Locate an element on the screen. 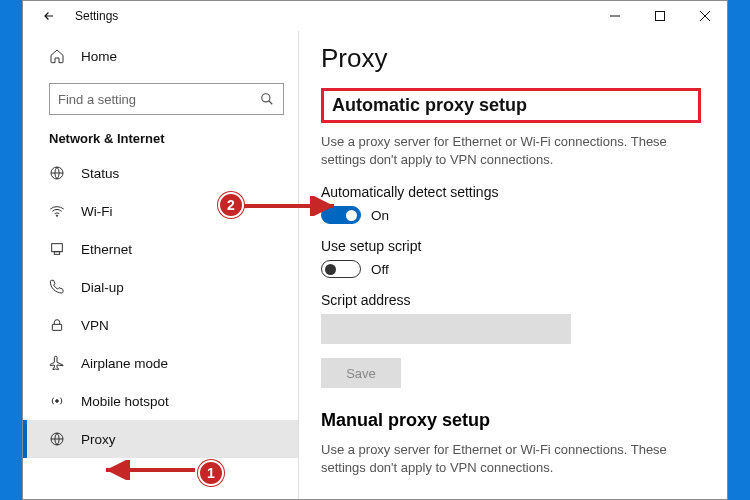  sidebar-item-proxy: Proxy is located at coordinates (160, 439).